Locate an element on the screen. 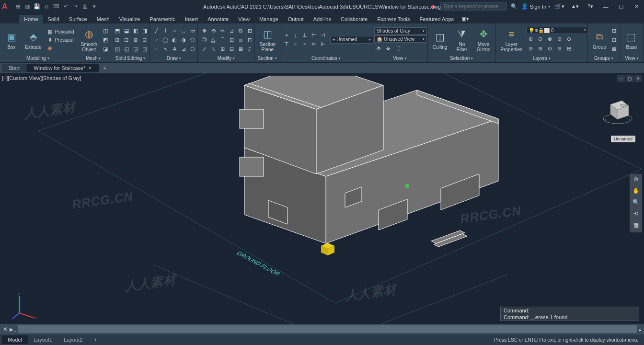 The height and width of the screenshot is (345, 644). panel-title-modeling: Modeling is located at coordinates (38, 58).